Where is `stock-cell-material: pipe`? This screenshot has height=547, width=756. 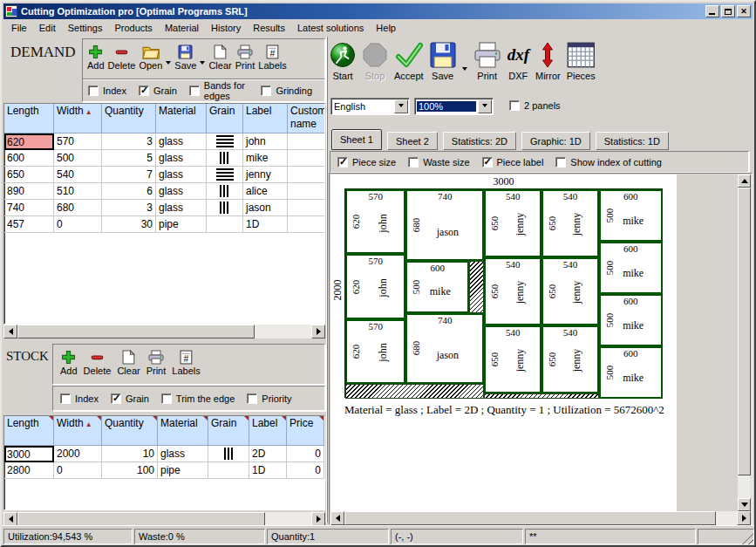
stock-cell-material: pipe is located at coordinates (183, 471).